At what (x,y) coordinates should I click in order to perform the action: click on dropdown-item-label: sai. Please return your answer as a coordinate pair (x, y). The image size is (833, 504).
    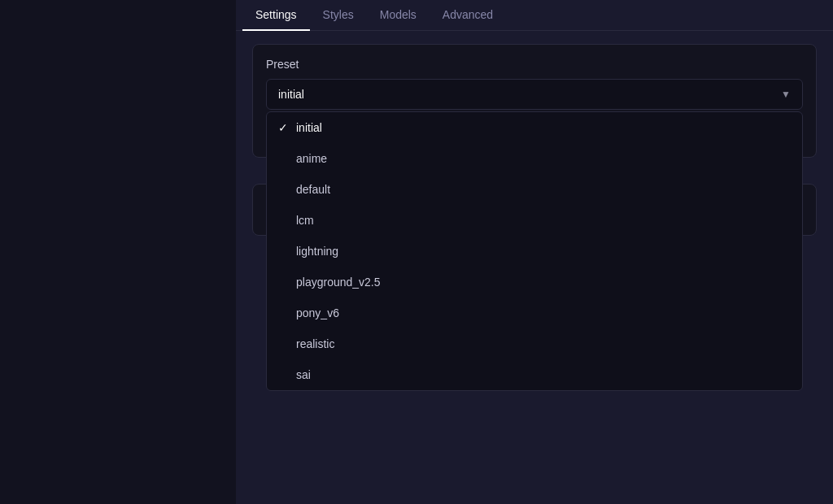
    Looking at the image, I should click on (303, 375).